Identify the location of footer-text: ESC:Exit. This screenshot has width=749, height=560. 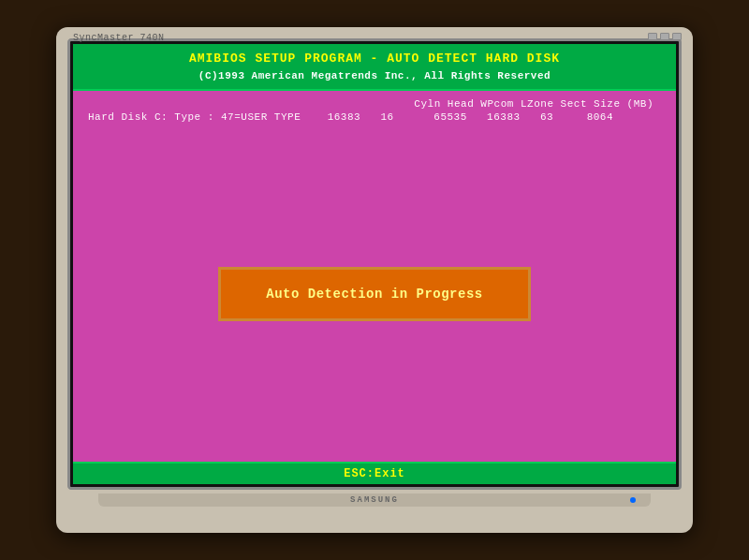
(374, 474).